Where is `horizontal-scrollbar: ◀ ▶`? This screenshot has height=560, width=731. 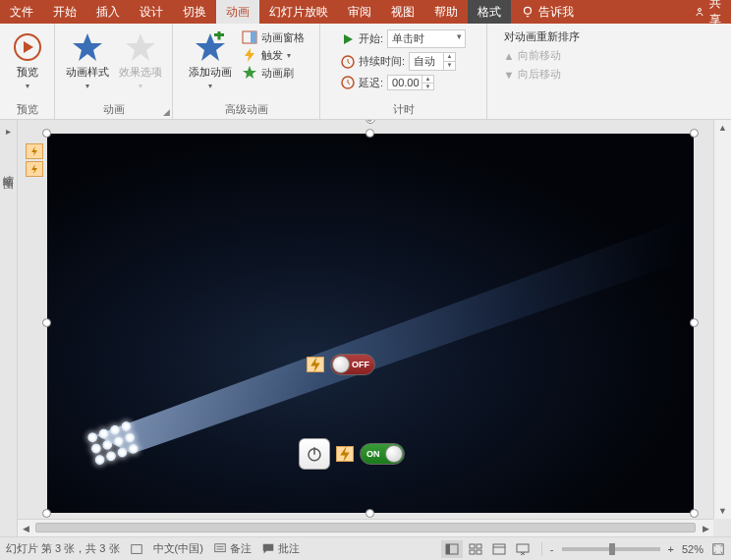
horizontal-scrollbar: ◀ ▶ is located at coordinates (366, 528).